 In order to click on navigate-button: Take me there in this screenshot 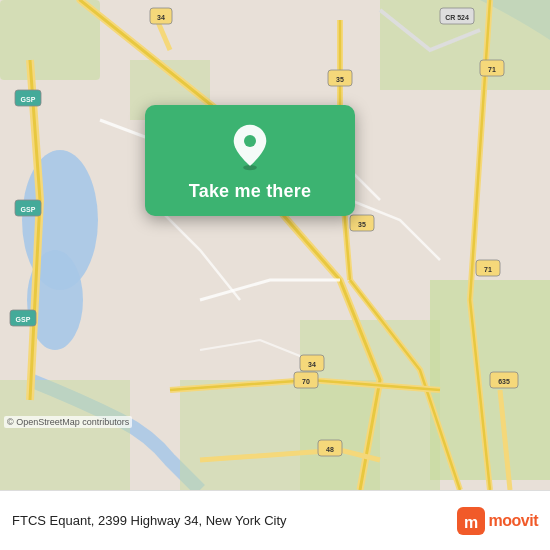, I will do `click(250, 160)`.